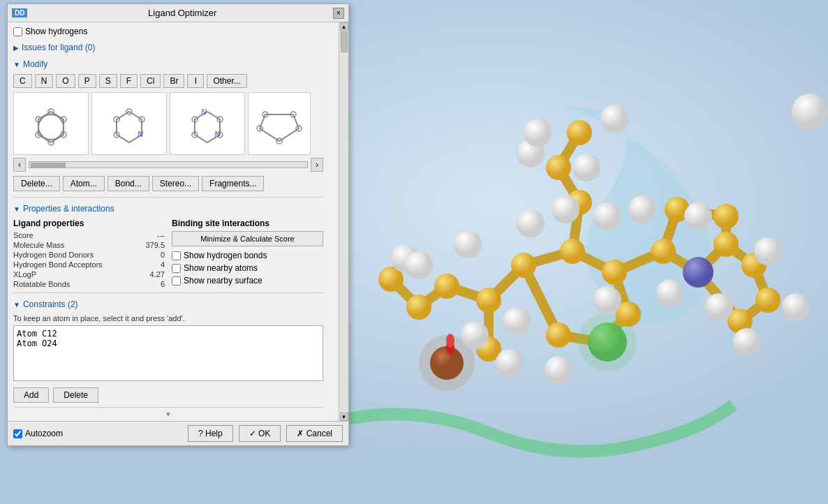  I want to click on ligand-properties: Ligand properties Score --- Molecule Mas…, so click(89, 254).